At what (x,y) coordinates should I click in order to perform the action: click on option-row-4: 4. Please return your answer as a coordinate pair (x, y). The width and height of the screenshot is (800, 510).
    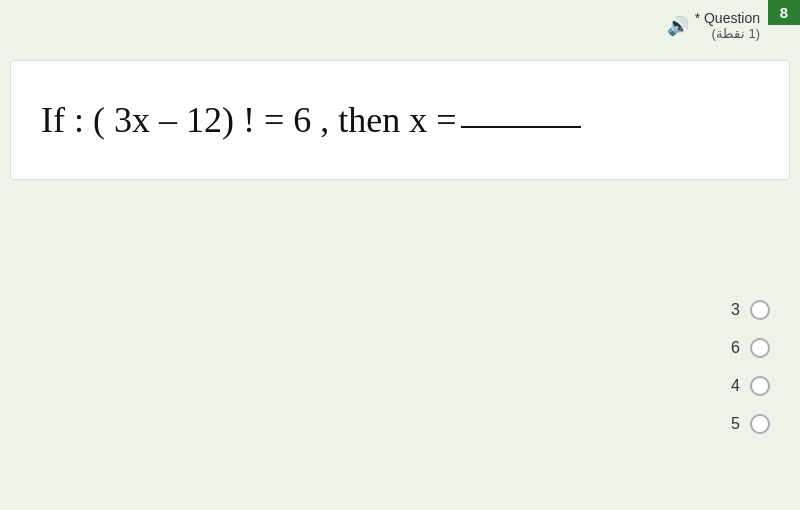
    Looking at the image, I should click on (748, 386).